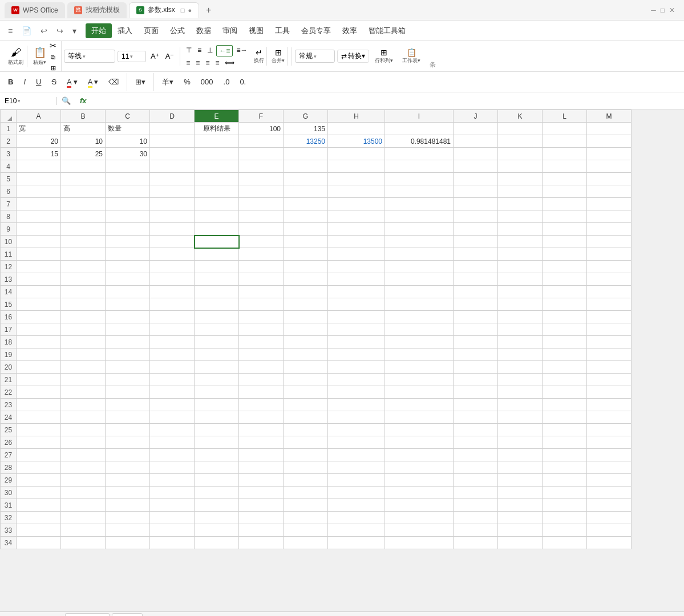 The image size is (684, 616). I want to click on cell-H16, so click(357, 317).